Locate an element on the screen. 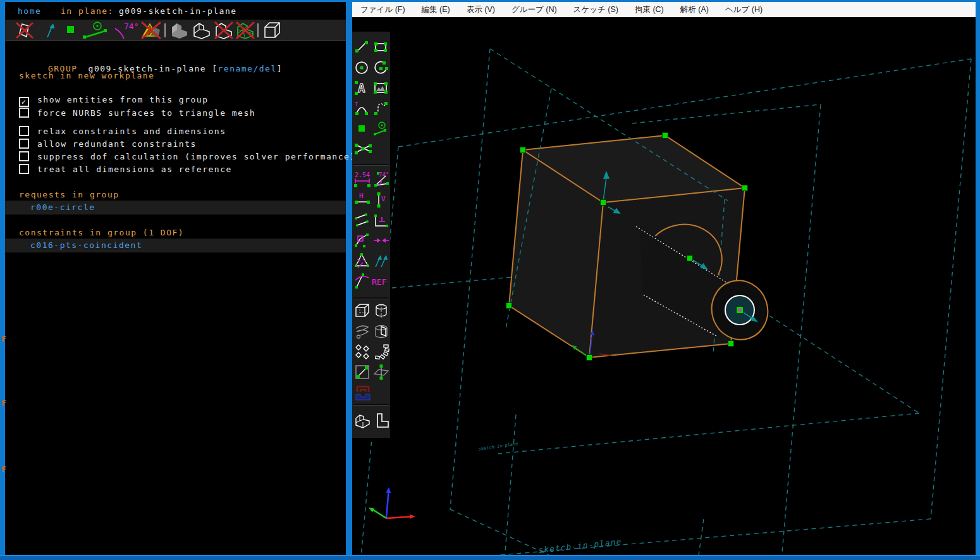 The image size is (980, 560). occluded-edges-icon is located at coordinates (273, 30).